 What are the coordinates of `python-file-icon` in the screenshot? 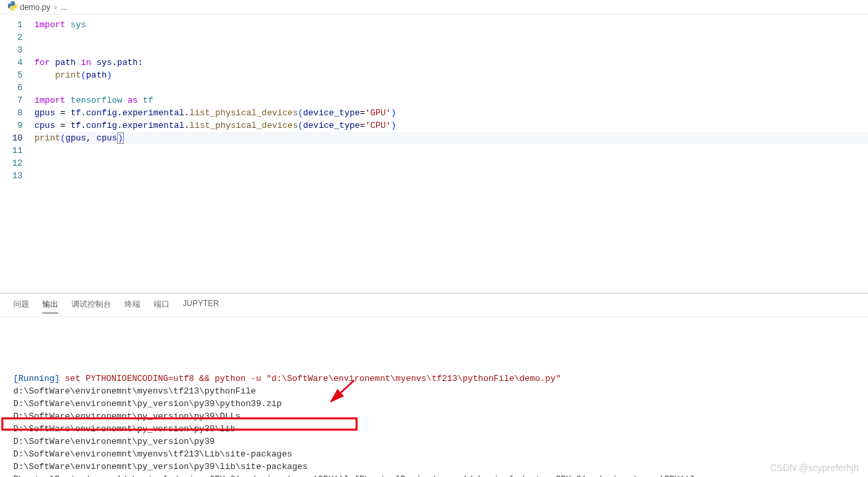 It's located at (13, 7).